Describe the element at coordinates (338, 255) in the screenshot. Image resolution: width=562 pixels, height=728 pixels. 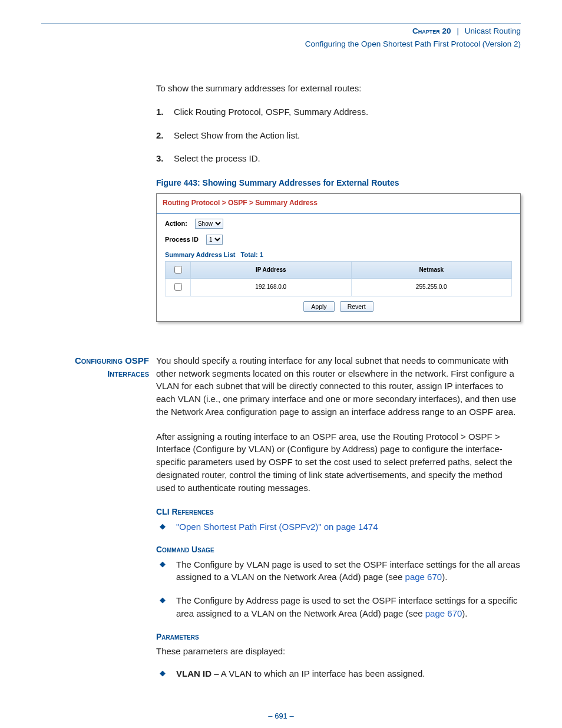
I see `list-title-row: Summary Address List Total: 1` at that location.